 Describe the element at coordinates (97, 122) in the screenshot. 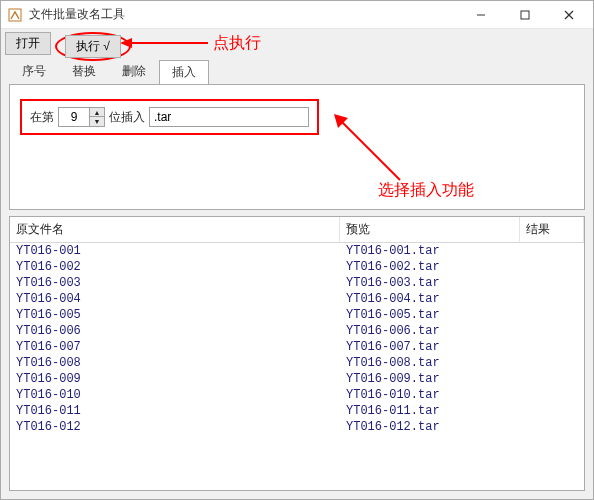

I see `spinner-down: ▼` at that location.